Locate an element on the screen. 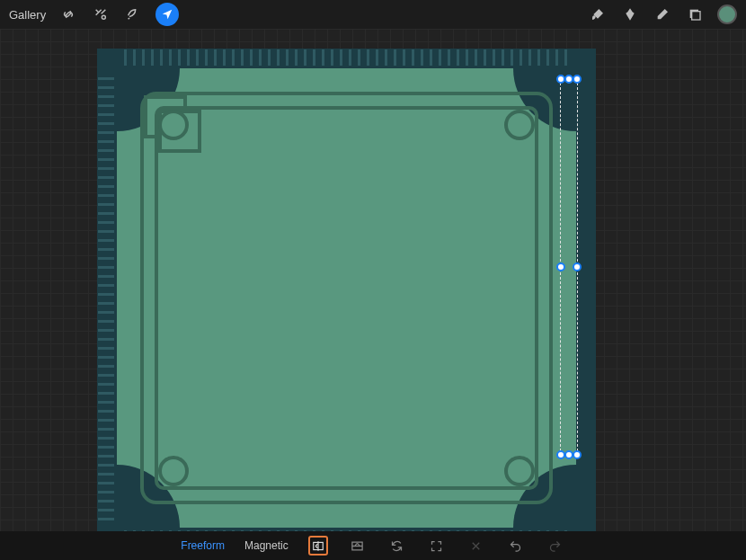  gallery-button: Gallery is located at coordinates (27, 14).